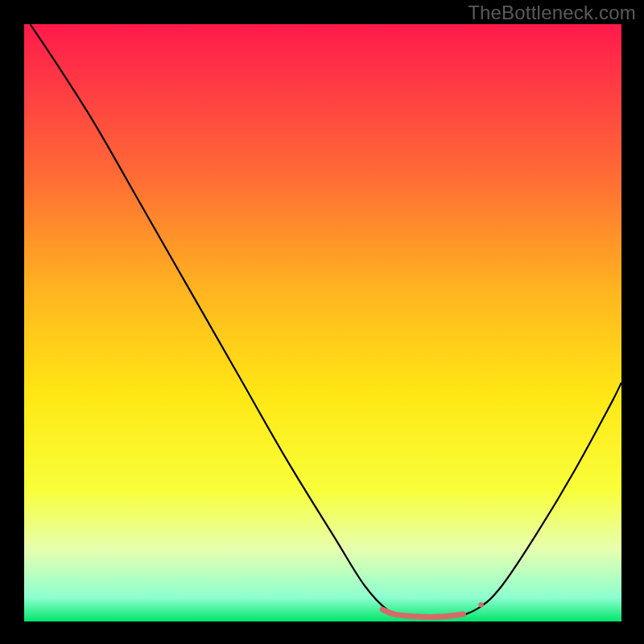 The height and width of the screenshot is (644, 644). Describe the element at coordinates (552, 13) in the screenshot. I see `watermark-text: TheBottleneck.com` at that location.